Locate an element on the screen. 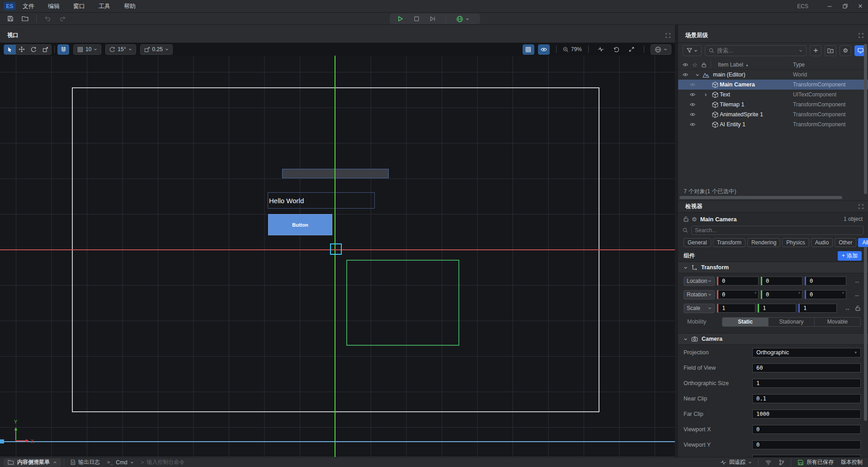  step-button is located at coordinates (433, 19).